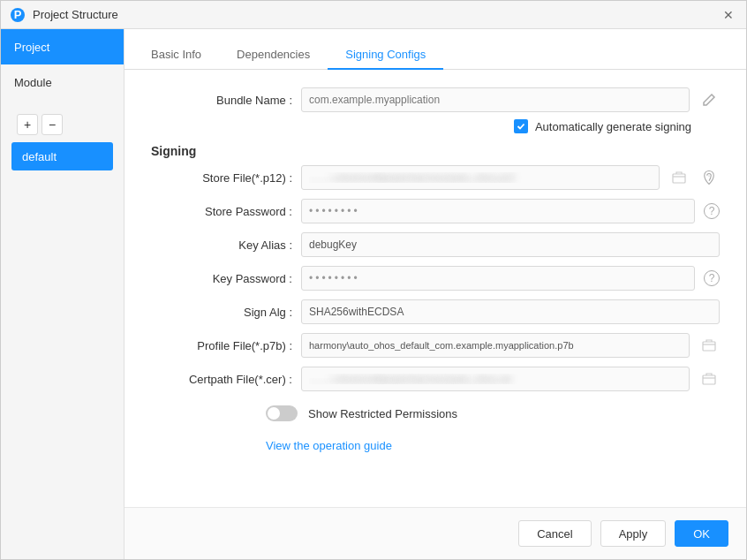  Describe the element at coordinates (222, 313) in the screenshot. I see `sign-alg-label: Sign Alg :` at that location.